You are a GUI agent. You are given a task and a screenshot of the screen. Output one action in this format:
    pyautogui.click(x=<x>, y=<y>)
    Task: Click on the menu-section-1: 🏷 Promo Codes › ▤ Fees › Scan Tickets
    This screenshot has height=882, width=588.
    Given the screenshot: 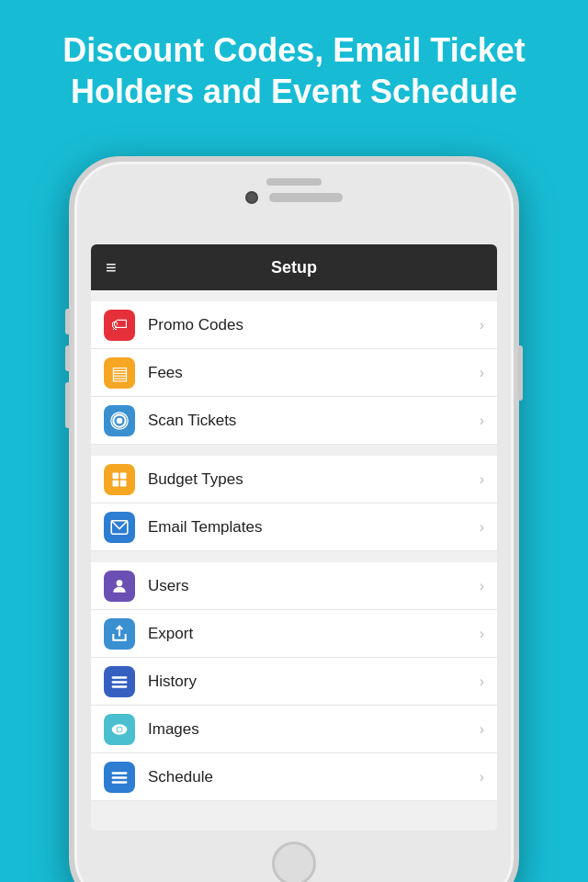 What is the action you would take?
    pyautogui.click(x=294, y=373)
    